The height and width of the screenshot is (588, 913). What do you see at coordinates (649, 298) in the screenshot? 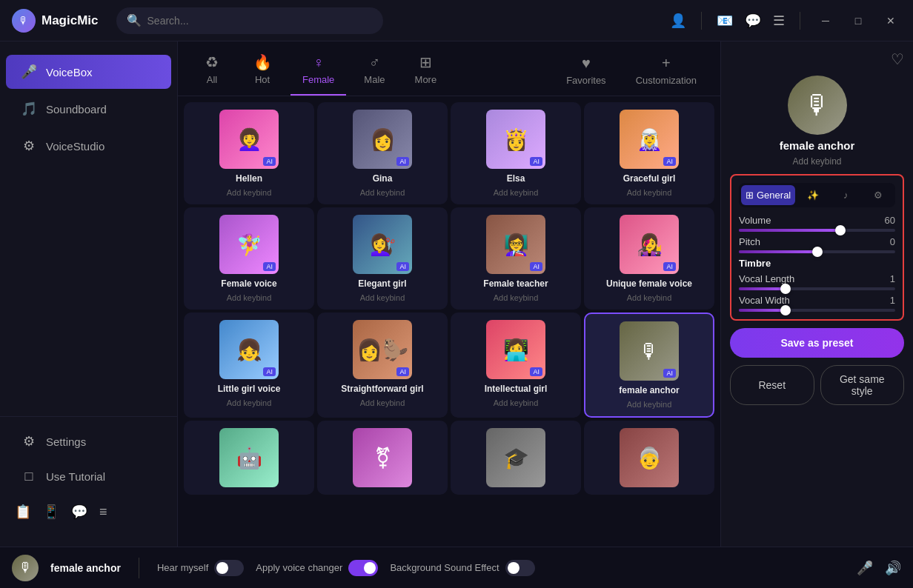
I see `voice-keybind-unique: Add keybind` at bounding box center [649, 298].